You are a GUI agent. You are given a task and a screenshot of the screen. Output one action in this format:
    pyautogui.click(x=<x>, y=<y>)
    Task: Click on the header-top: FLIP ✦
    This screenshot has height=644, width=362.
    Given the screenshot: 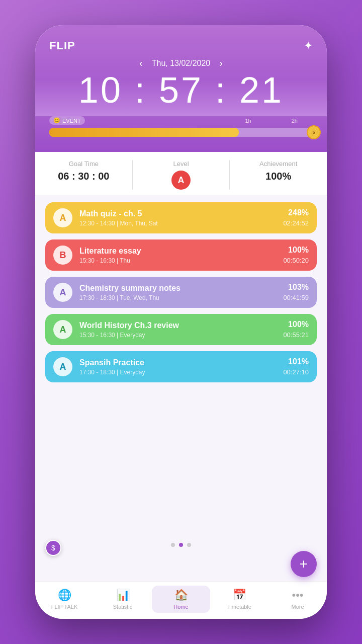 What is the action you would take?
    pyautogui.click(x=181, y=46)
    